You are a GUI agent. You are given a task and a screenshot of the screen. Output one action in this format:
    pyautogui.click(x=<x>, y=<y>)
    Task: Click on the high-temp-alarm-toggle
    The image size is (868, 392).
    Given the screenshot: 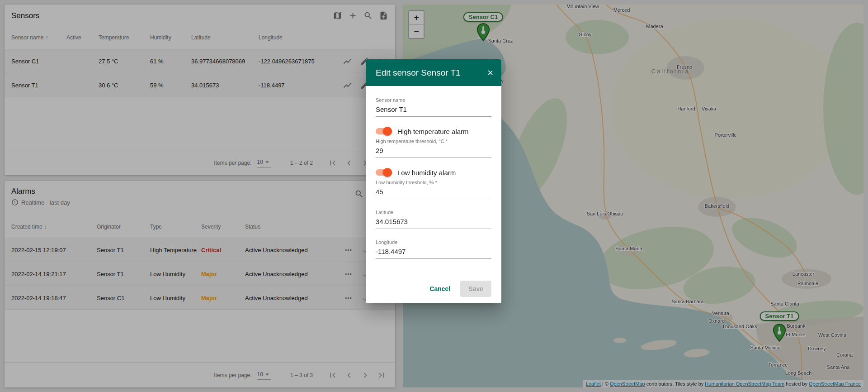 What is the action you would take?
    pyautogui.click(x=384, y=131)
    